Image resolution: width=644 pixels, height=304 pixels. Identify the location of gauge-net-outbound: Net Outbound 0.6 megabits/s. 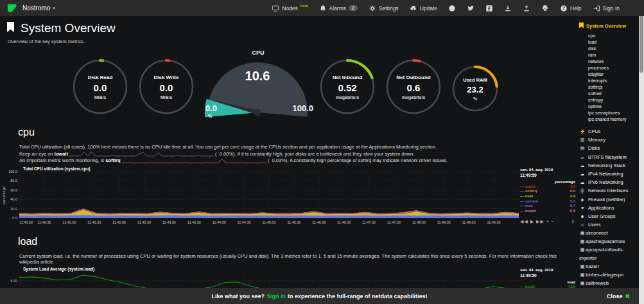
(413, 87).